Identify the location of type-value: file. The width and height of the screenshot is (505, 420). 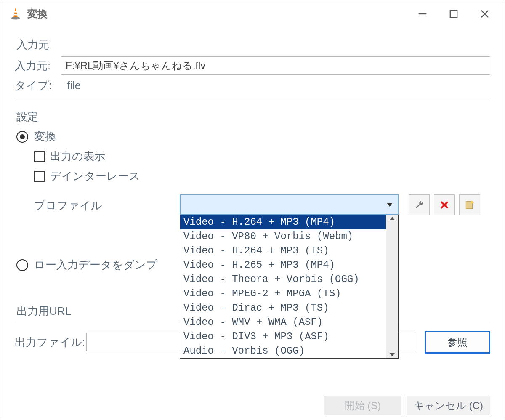
(74, 86).